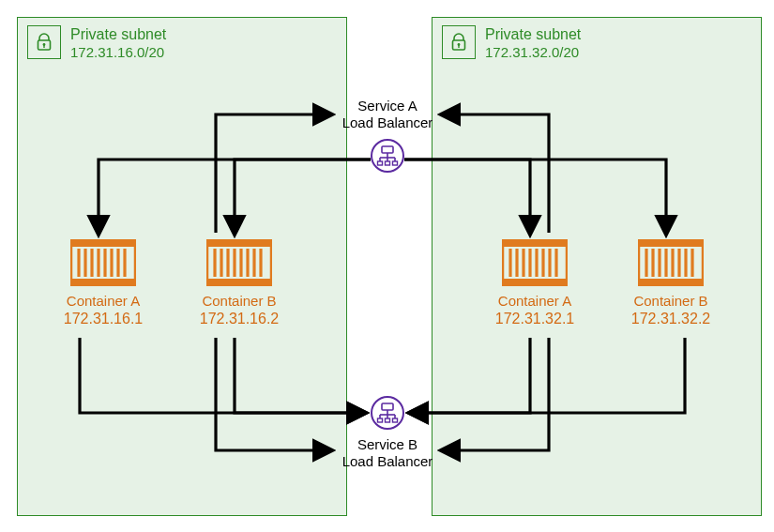  What do you see at coordinates (103, 319) in the screenshot?
I see `container-ip: 172.31.16.1` at bounding box center [103, 319].